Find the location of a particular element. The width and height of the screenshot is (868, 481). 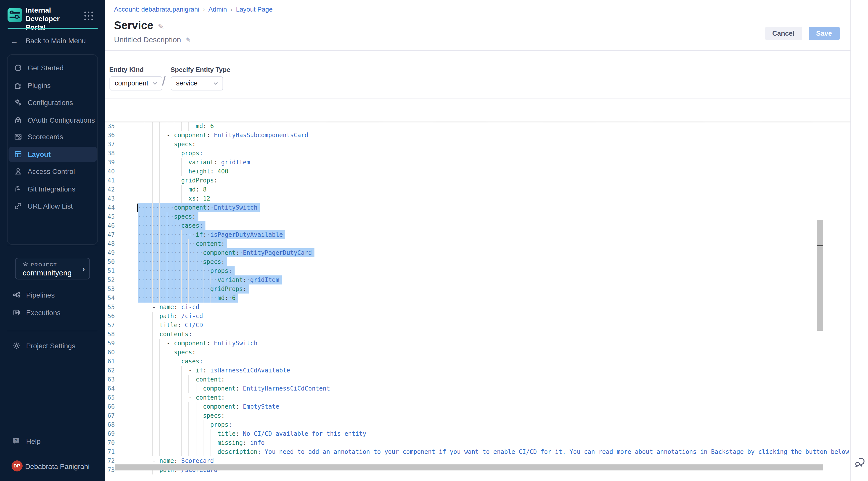

support-chat-icon is located at coordinates (860, 462).